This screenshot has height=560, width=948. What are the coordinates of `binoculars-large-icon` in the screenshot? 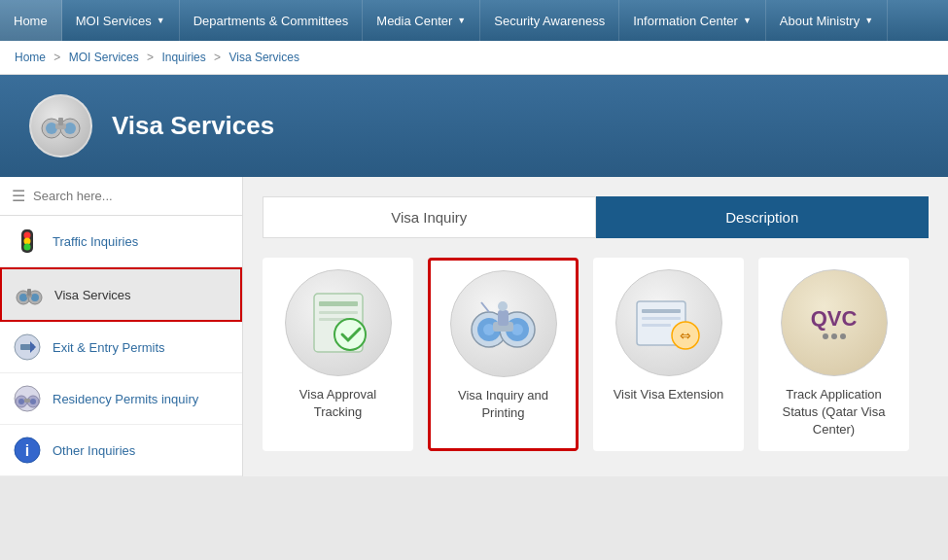 It's located at (60, 126).